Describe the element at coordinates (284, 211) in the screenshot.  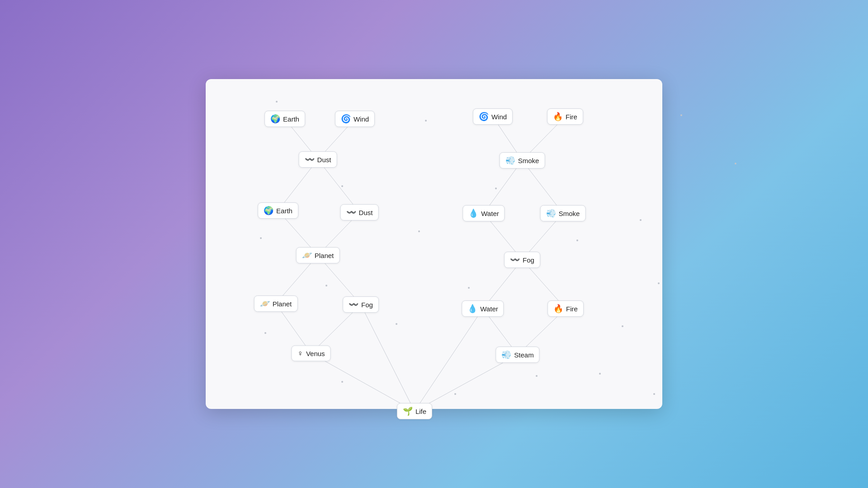
I see `node-label-earth2: Earth` at that location.